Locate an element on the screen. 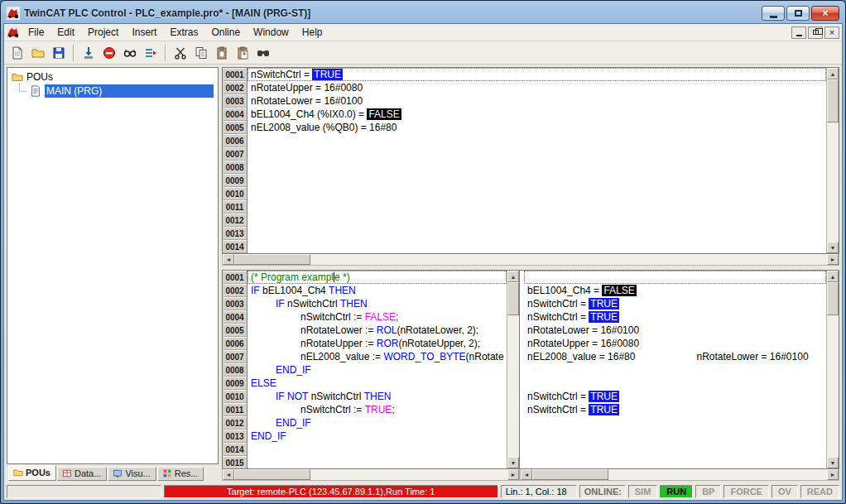 This screenshot has height=504, width=846. code-line: 0010IF NOT nSwitchCtrl THEN is located at coordinates (364, 396).